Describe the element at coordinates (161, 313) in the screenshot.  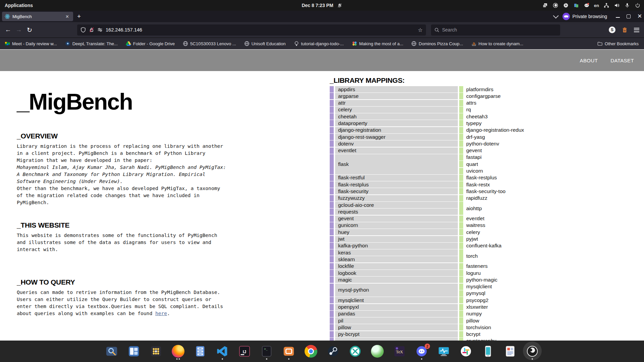
I see `here-link: here` at that location.